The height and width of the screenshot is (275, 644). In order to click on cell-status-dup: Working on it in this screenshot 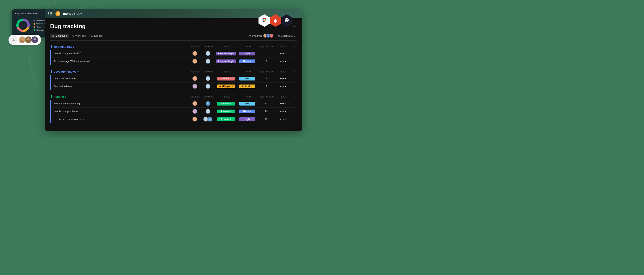, I will do `click(226, 86)`.